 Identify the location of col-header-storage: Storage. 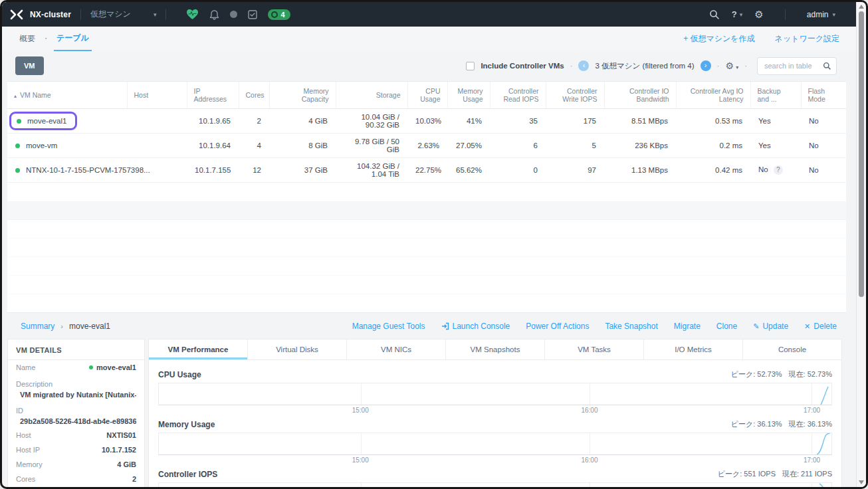
(372, 96).